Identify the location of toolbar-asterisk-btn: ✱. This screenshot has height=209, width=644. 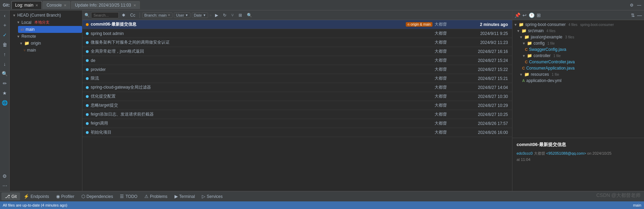
(124, 15).